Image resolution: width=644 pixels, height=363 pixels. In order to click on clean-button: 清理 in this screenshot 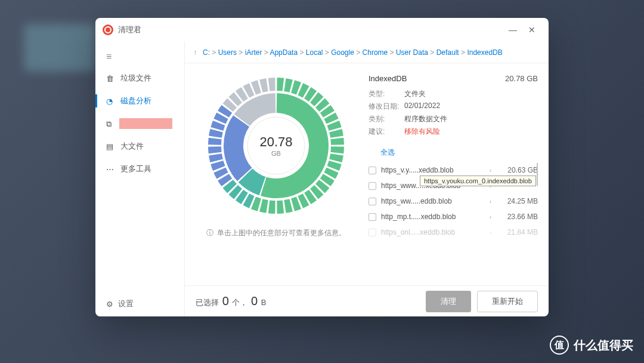, I will do `click(448, 302)`.